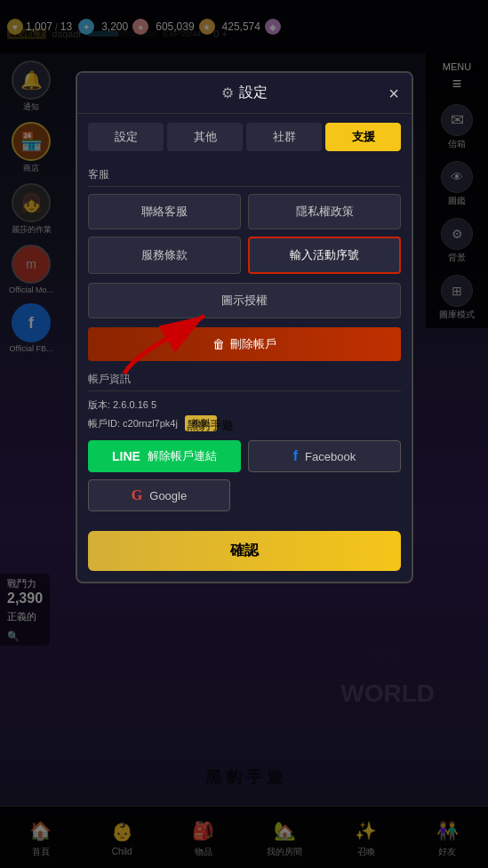 The width and height of the screenshot is (488, 868). I want to click on social-buttons: LINE 解除帳戶連結 f Facebook G Google, so click(244, 476).